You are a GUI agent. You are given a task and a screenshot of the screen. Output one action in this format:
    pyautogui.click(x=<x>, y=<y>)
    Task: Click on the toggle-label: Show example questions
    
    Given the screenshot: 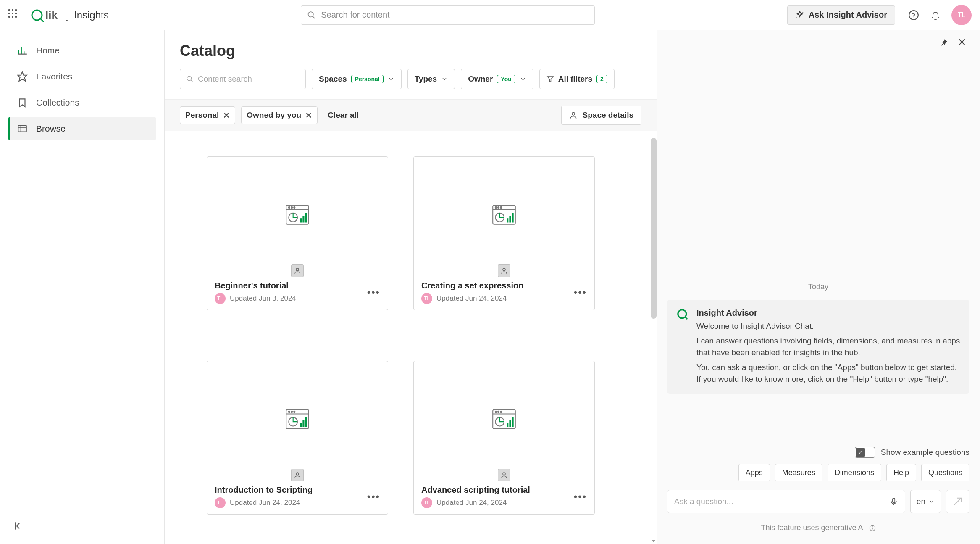 What is the action you would take?
    pyautogui.click(x=925, y=452)
    